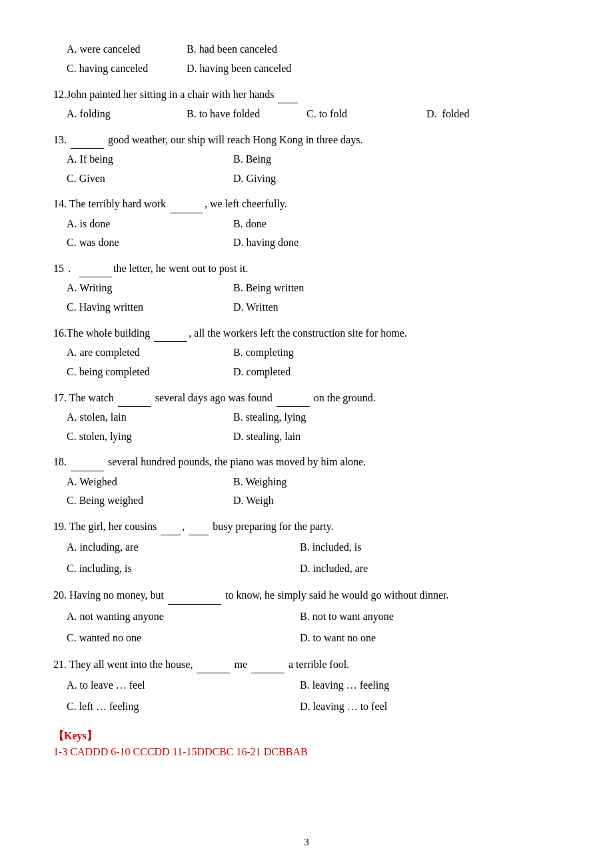 This screenshot has height=868, width=613. Describe the element at coordinates (306, 268) in the screenshot. I see `q15-text: 15． the letter, he went out to post it.` at that location.